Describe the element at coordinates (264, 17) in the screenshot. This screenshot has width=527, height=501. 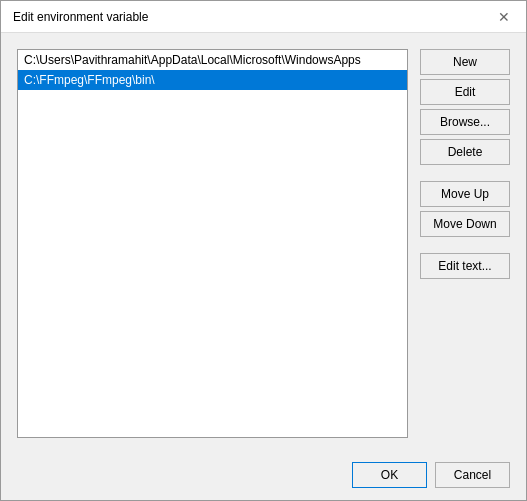
I see `title-bar: Edit environment variable ✕` at that location.